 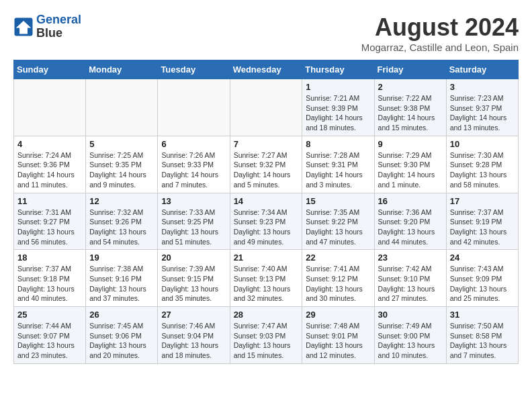 What do you see at coordinates (410, 113) in the screenshot?
I see `day-info: Sunrise: 7:22 AM Sunset: 9:38 PM Dayligh…` at bounding box center [410, 113].